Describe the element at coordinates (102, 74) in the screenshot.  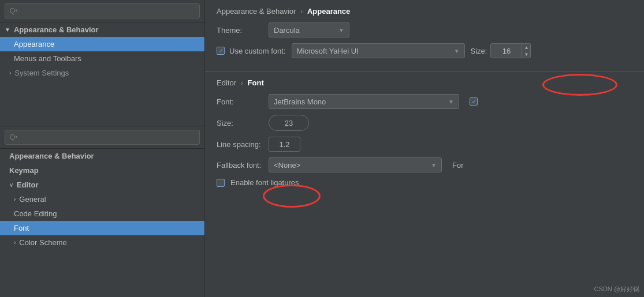
I see `sidebar-top-section: ▼ Appearance & Behavior Appearance Menus…` at that location.